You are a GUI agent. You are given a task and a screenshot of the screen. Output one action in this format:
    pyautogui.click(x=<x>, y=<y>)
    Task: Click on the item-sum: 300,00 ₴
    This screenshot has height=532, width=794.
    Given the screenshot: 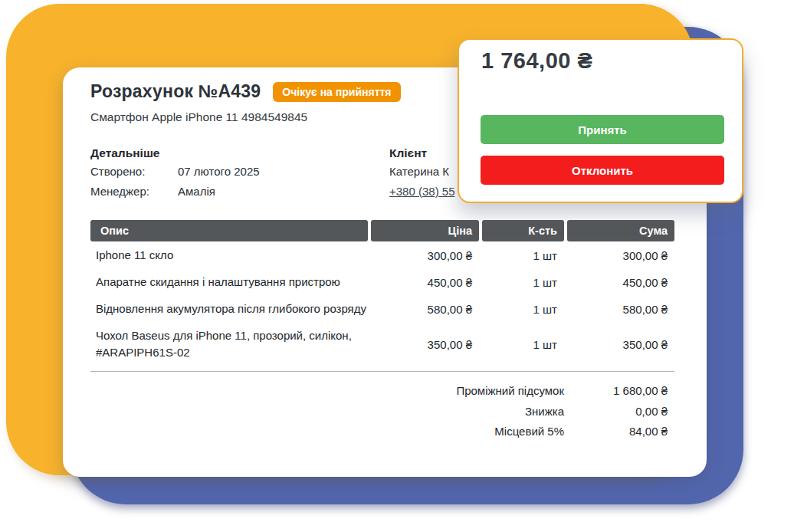 What is the action you would take?
    pyautogui.click(x=621, y=256)
    